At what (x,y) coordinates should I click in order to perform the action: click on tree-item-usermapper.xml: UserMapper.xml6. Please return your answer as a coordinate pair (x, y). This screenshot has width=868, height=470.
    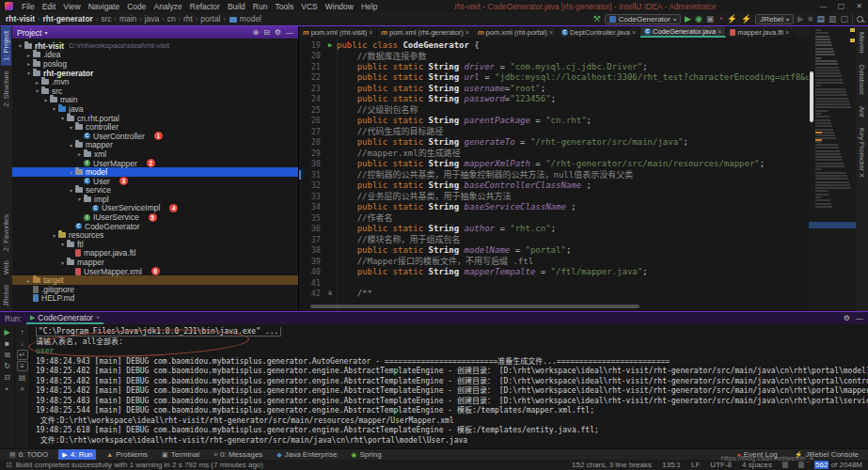
    Looking at the image, I should click on (155, 272).